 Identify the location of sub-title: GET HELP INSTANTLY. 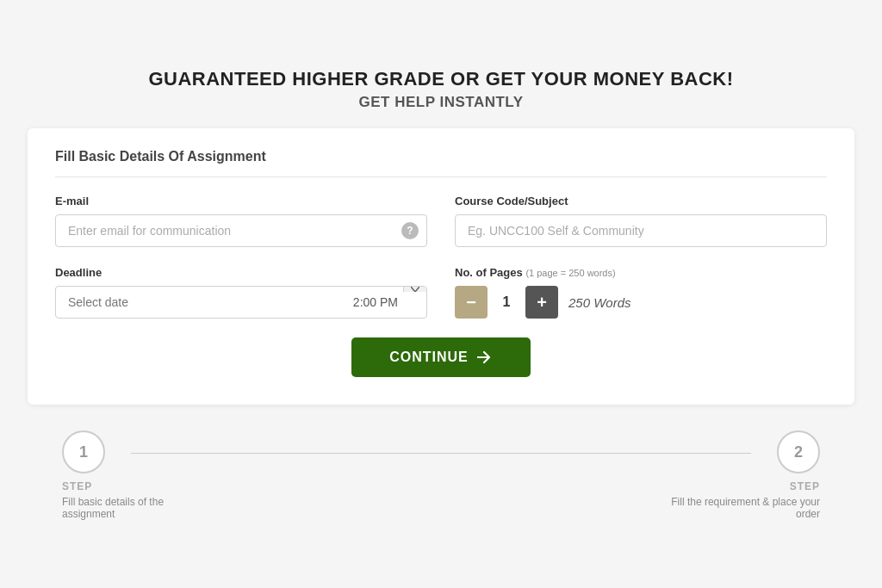
(441, 102).